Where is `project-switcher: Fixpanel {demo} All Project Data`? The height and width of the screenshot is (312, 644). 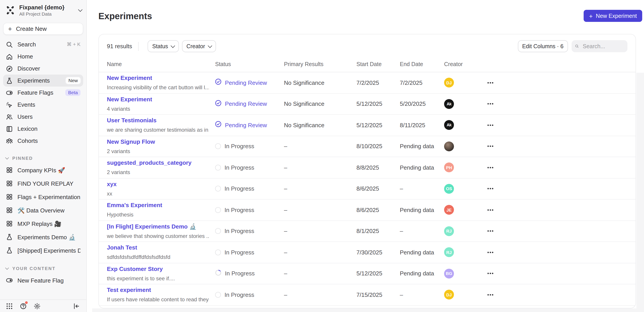
project-switcher: Fixpanel {demo} All Project Data is located at coordinates (43, 9).